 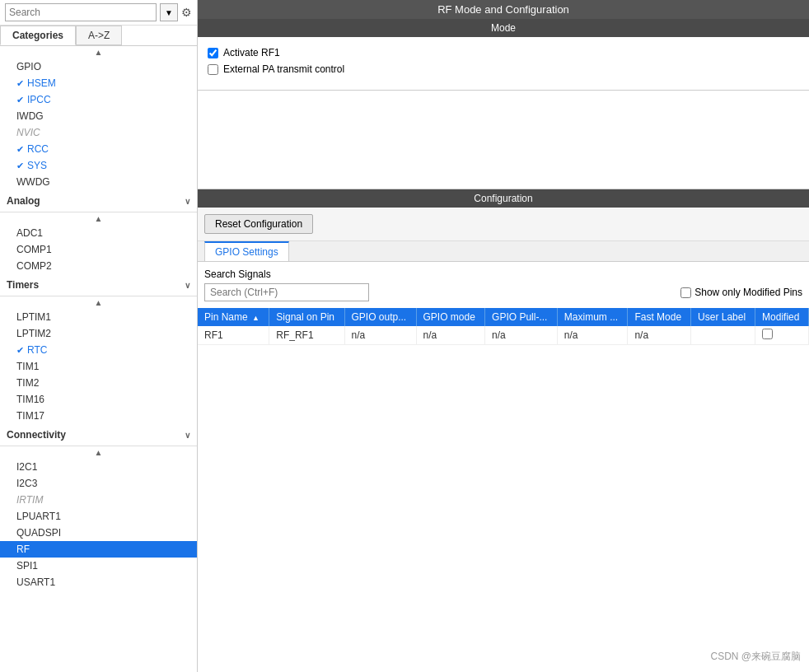 What do you see at coordinates (213, 53) in the screenshot?
I see `activate-rf1-checkbox` at bounding box center [213, 53].